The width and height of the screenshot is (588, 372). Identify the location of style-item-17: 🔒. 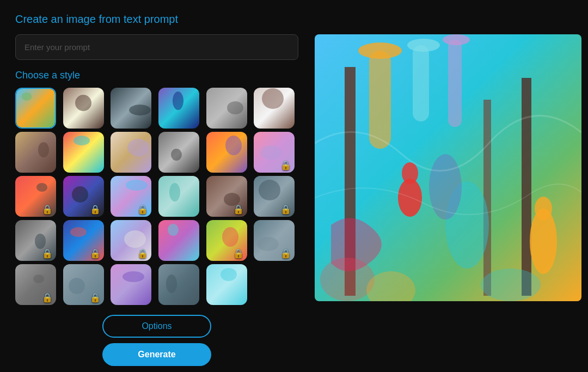
(274, 196).